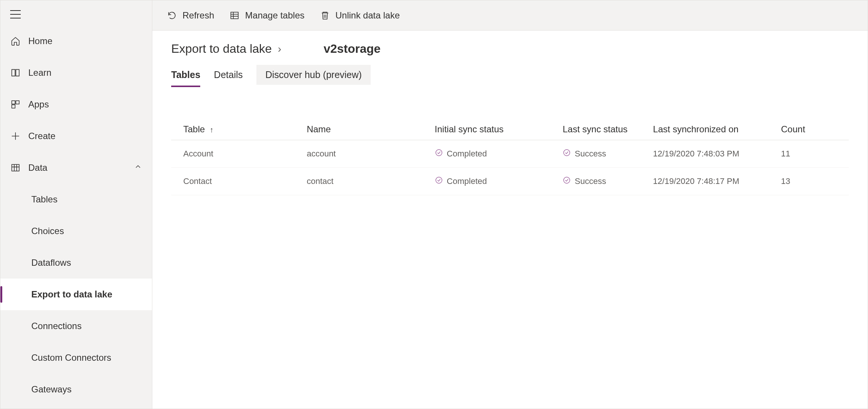 Image resolution: width=868 pixels, height=409 pixels. I want to click on command-bar: Refresh Manage tables Unlink data lake, so click(510, 15).